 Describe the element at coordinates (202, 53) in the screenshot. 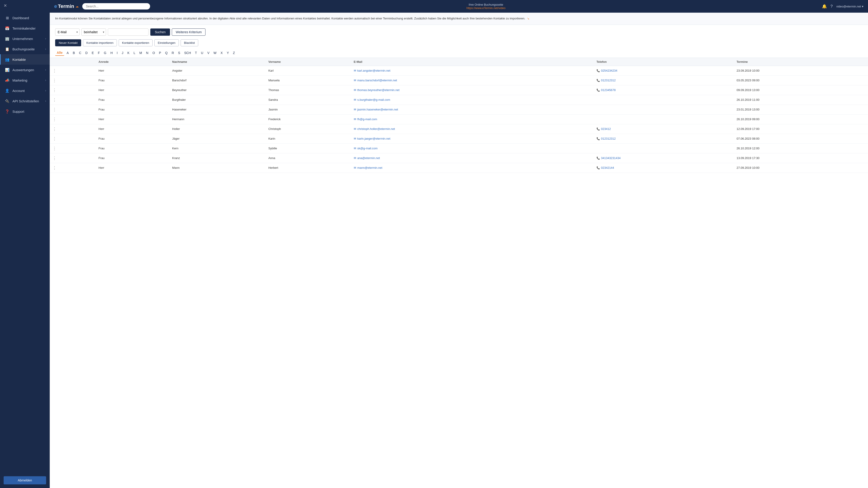

I see `alpha-item-u: U` at that location.